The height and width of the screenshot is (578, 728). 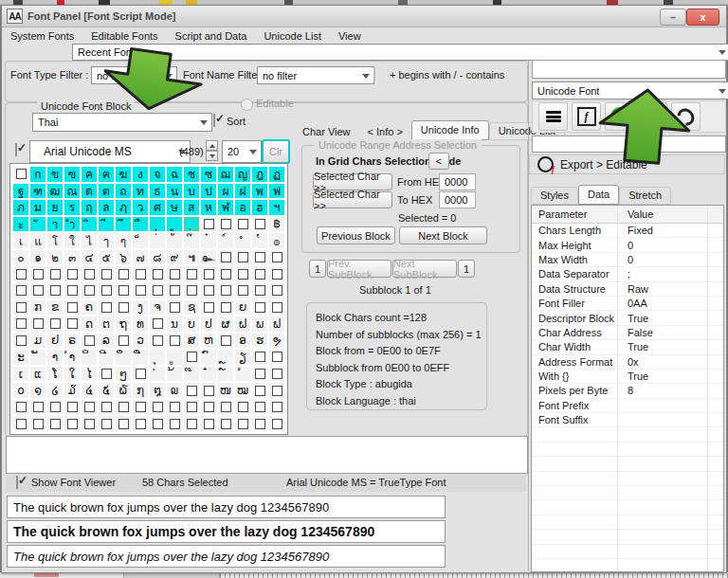 What do you see at coordinates (243, 357) in the screenshot?
I see `grid-cell: ຽ` at bounding box center [243, 357].